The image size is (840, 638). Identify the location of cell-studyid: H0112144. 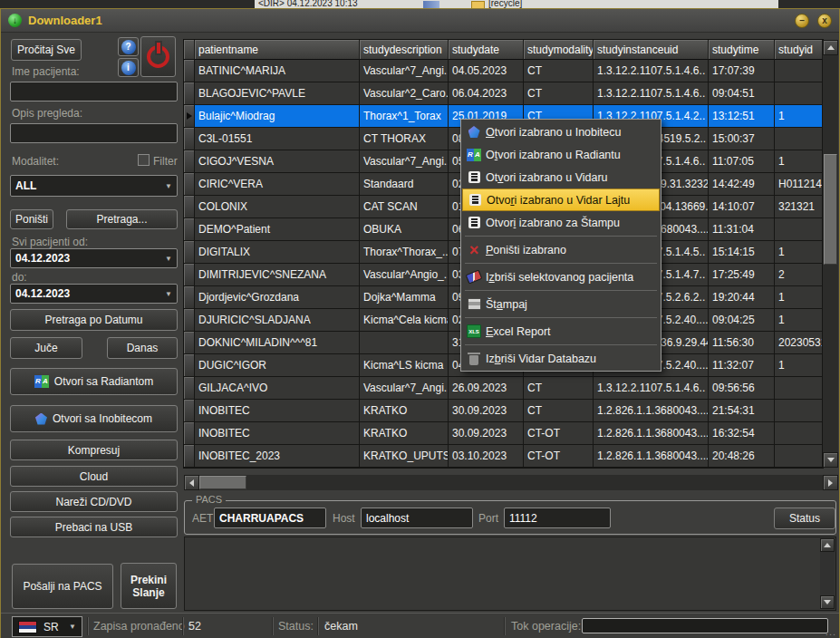
(799, 185).